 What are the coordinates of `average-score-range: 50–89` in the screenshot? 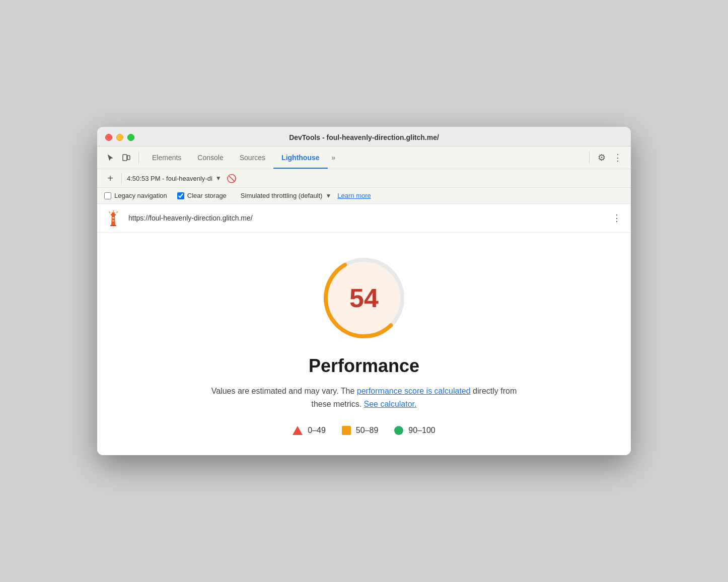 It's located at (368, 430).